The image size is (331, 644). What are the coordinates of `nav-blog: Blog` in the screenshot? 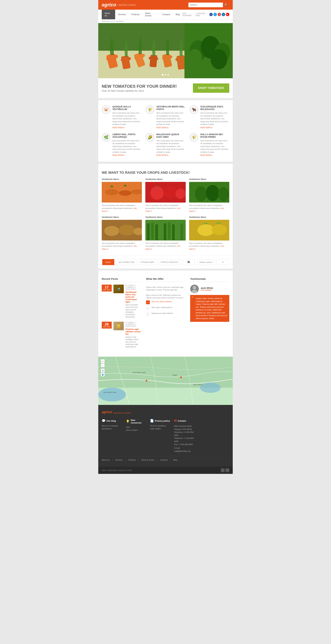 It's located at (178, 14).